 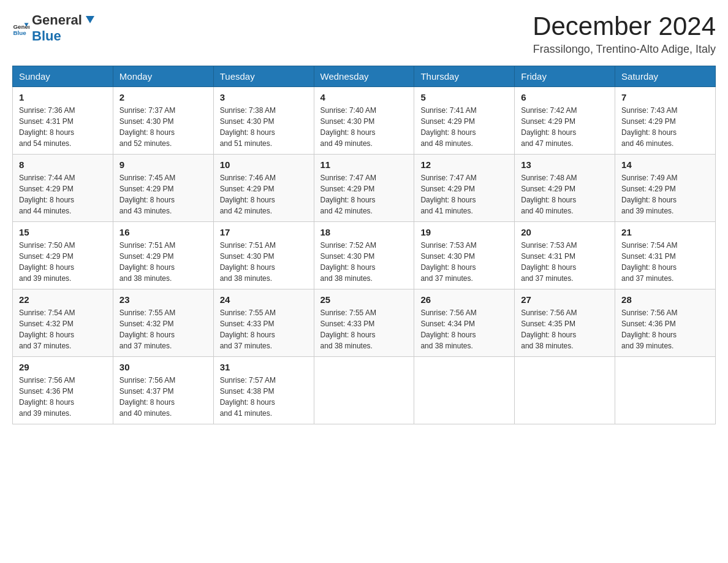 I want to click on day-number: 19, so click(x=464, y=232).